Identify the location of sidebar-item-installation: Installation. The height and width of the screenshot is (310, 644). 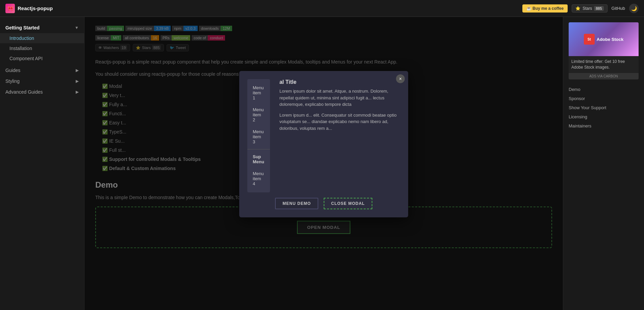
(42, 48).